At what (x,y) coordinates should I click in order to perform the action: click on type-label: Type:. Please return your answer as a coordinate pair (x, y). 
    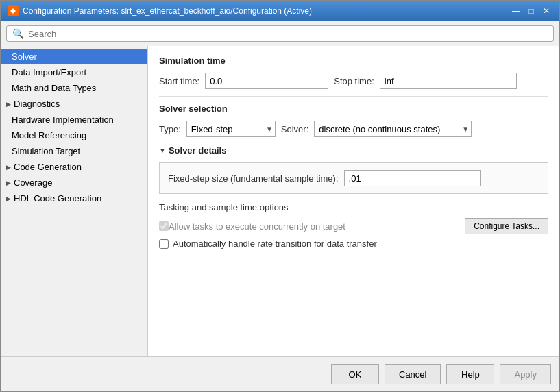
    Looking at the image, I should click on (170, 129).